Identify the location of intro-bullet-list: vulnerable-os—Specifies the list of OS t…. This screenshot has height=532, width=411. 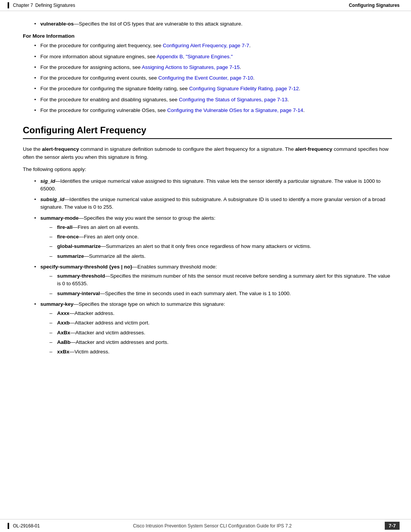
(213, 24).